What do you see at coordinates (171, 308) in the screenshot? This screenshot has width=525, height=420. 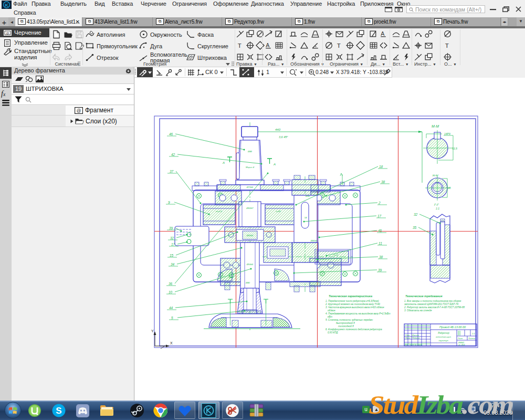 I see `svg-text: 44` at bounding box center [171, 308].